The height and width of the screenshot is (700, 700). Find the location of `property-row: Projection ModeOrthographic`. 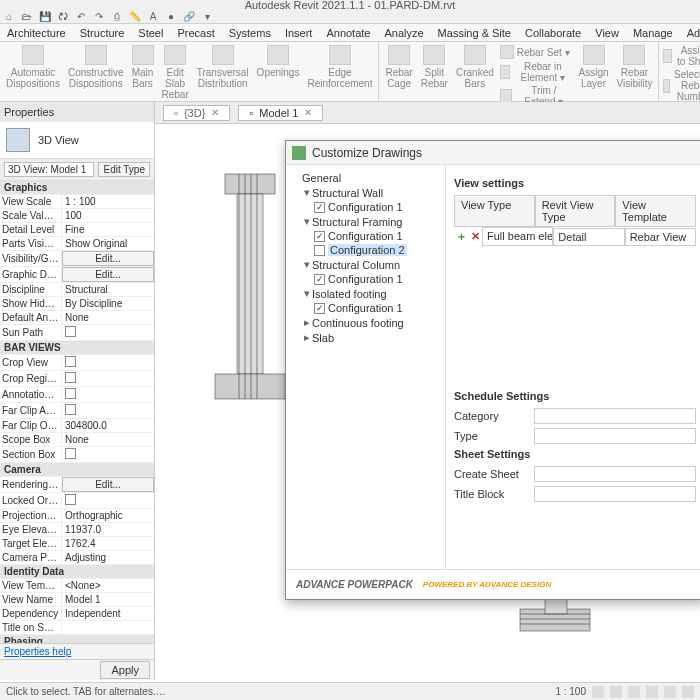

property-row: Projection ModeOrthographic is located at coordinates (77, 516).